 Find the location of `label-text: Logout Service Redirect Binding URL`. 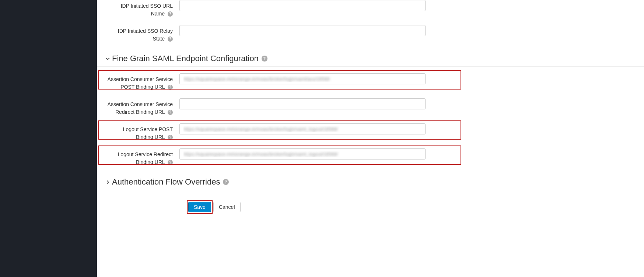

label-text: Logout Service Redirect Binding URL is located at coordinates (145, 158).